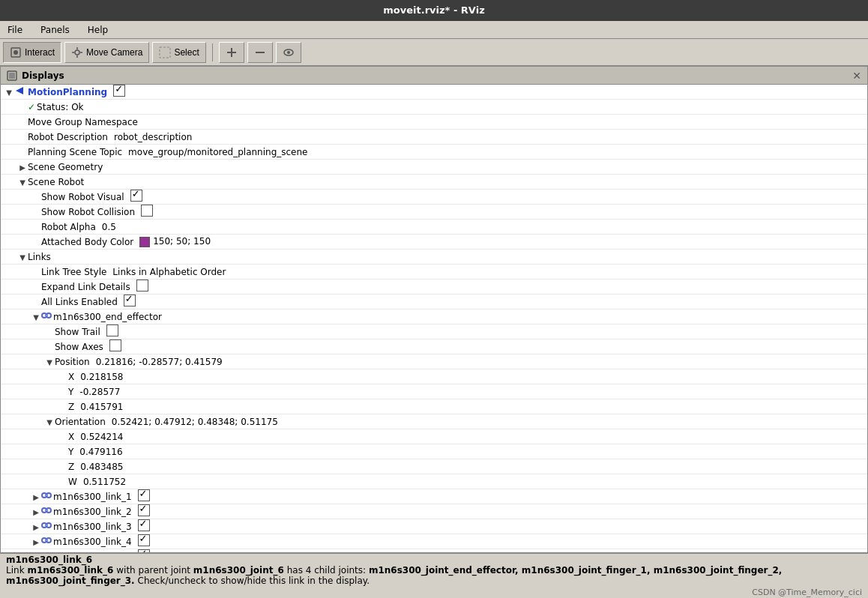 The width and height of the screenshot is (868, 598). Describe the element at coordinates (857, 76) in the screenshot. I see `displays-close-button: ✕` at that location.